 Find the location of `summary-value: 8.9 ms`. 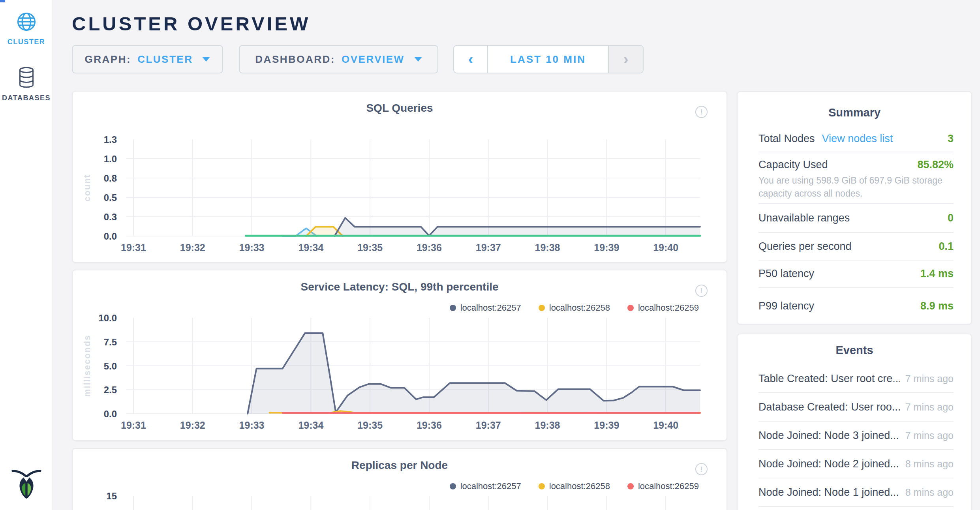

summary-value: 8.9 ms is located at coordinates (937, 306).